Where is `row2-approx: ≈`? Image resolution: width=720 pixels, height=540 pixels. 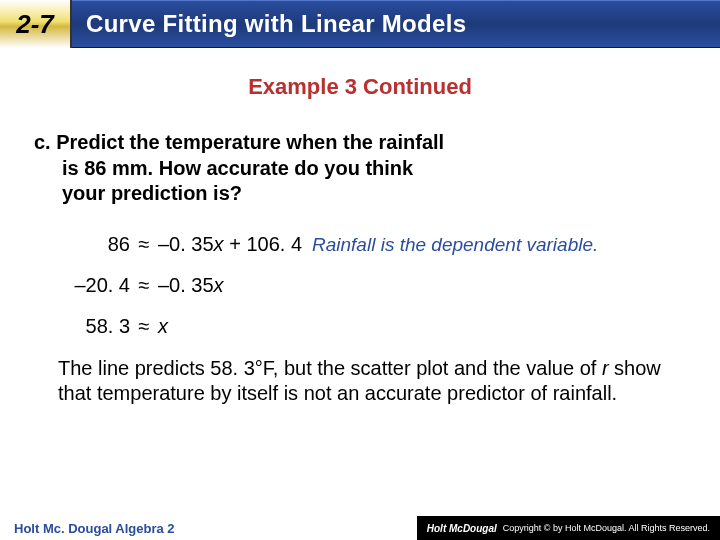
row2-approx: ≈ is located at coordinates (144, 286).